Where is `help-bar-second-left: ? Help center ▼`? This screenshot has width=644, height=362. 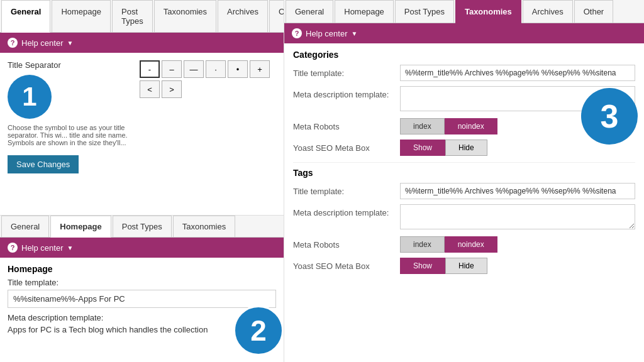 help-bar-second-left: ? Help center ▼ is located at coordinates (142, 248).